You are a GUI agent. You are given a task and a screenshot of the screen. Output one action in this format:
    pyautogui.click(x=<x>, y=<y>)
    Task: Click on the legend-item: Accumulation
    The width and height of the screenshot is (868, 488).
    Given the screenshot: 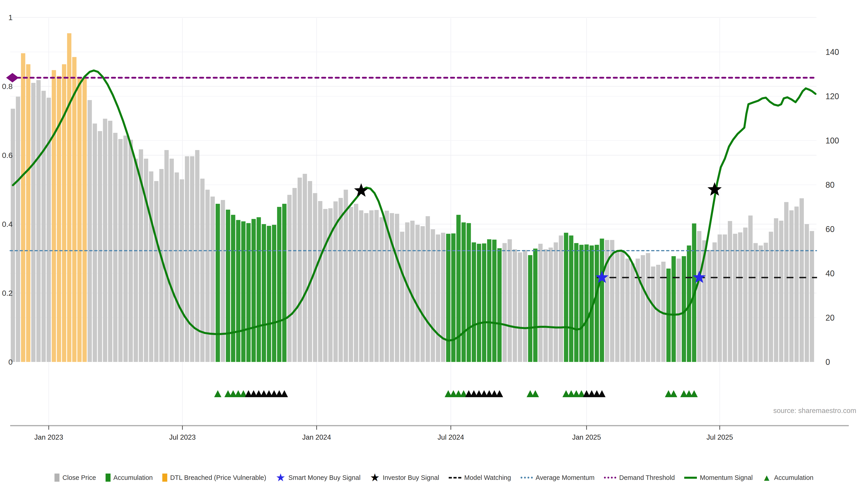 What is the action you would take?
    pyautogui.click(x=129, y=478)
    